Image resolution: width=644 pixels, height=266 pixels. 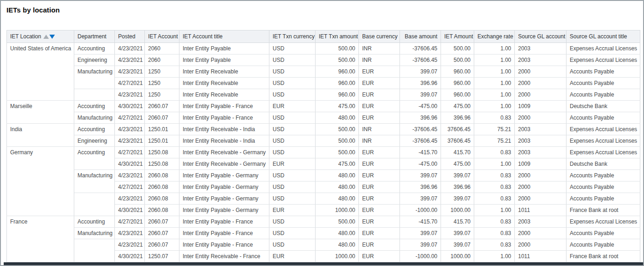 I want to click on cell-source_gl: 1009, so click(x=541, y=106).